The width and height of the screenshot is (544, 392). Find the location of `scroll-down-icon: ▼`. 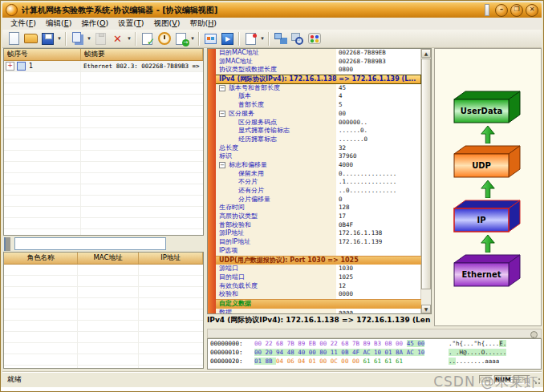

scroll-down-icon: ▼ is located at coordinates (426, 309).